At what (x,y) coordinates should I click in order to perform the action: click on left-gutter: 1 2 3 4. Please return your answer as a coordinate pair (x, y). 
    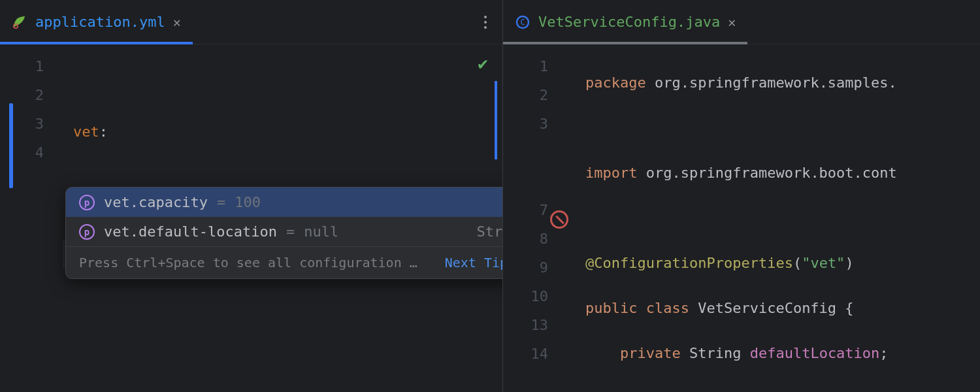
    Looking at the image, I should click on (31, 218).